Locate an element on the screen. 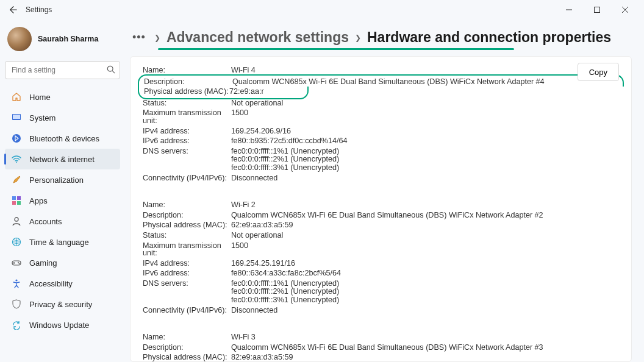  property-label: Description: is located at coordinates (188, 82).